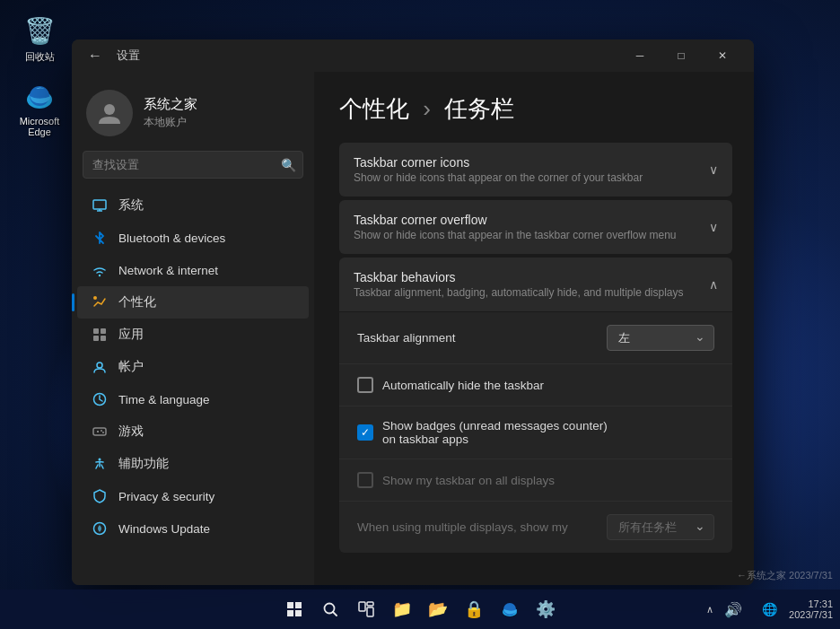 Image resolution: width=840 pixels, height=629 pixels. I want to click on section-header-overflow: Taskbar corner overflow Show or hide ico…, so click(536, 227).